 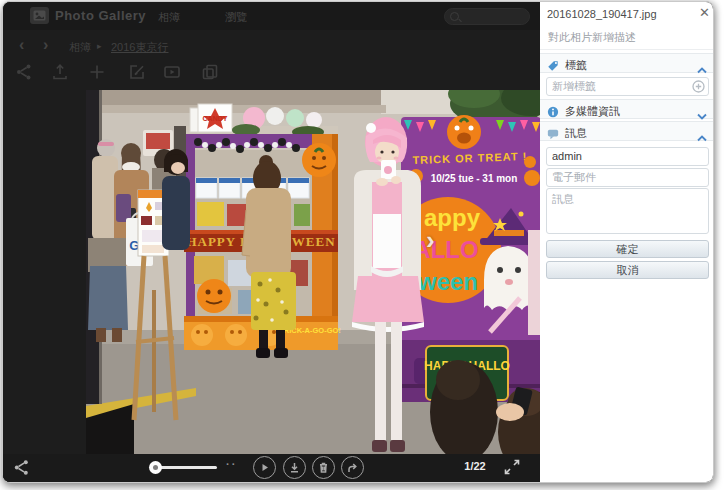 What do you see at coordinates (100, 16) in the screenshot?
I see `app-title: Photo Gallery` at bounding box center [100, 16].